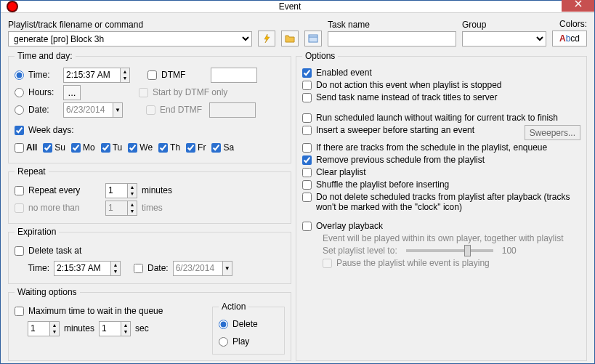 Image resolution: width=595 pixels, height=364 pixels. Describe the element at coordinates (65, 208) in the screenshot. I see `nomore-label: no more than` at that location.